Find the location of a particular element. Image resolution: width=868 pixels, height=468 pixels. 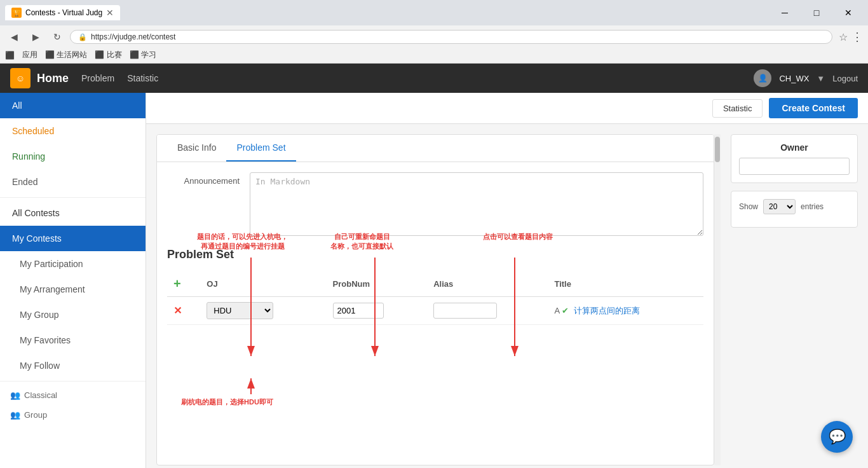

tab-problem-set: Problem Set is located at coordinates (261, 148).